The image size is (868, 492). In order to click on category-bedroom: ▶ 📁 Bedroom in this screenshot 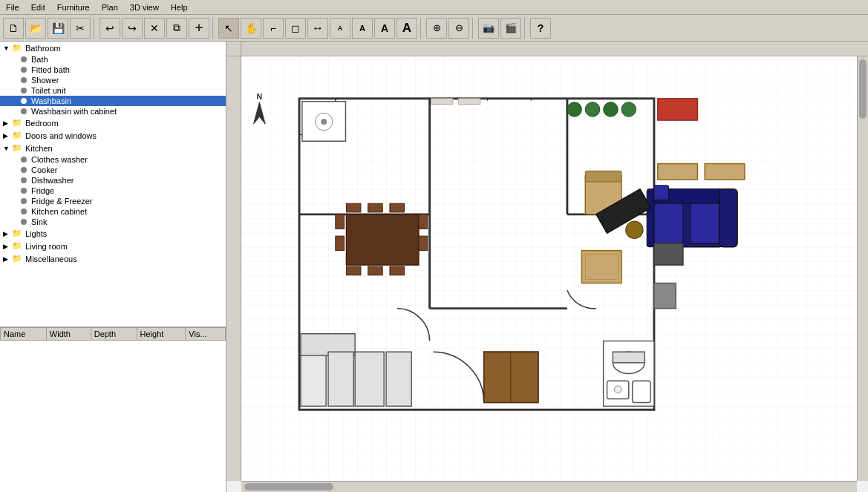, I will do `click(113, 123)`.